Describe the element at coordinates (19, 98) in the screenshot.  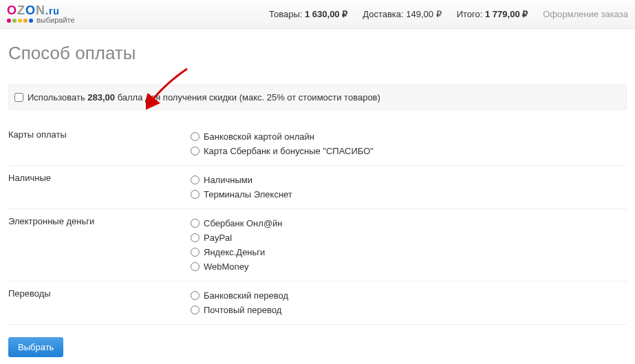
I see `use-bonus-checkbox` at that location.